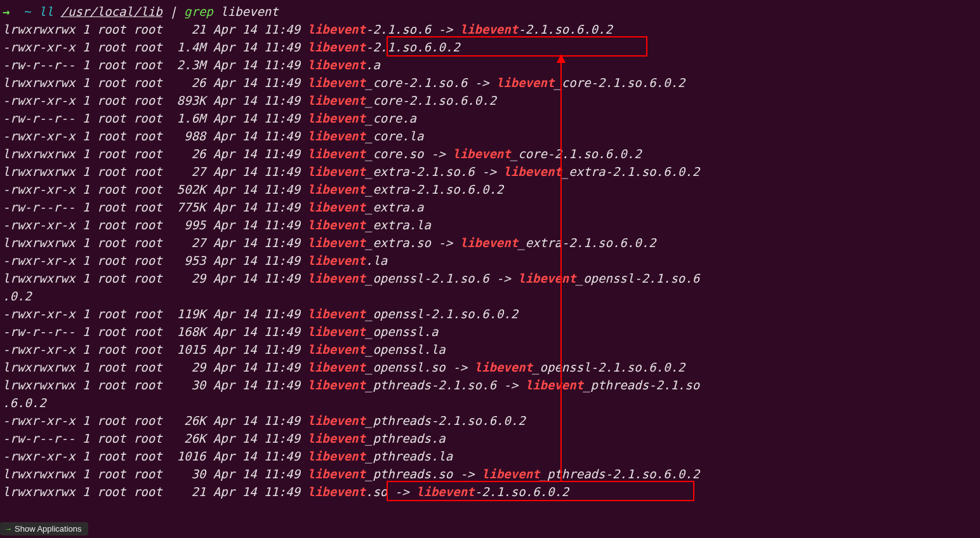 Image resolution: width=980 pixels, height=538 pixels. Describe the element at coordinates (490, 189) in the screenshot. I see `list-row: -rwxr-xr-x 1 root root 502K Apr 14 11:49…` at that location.